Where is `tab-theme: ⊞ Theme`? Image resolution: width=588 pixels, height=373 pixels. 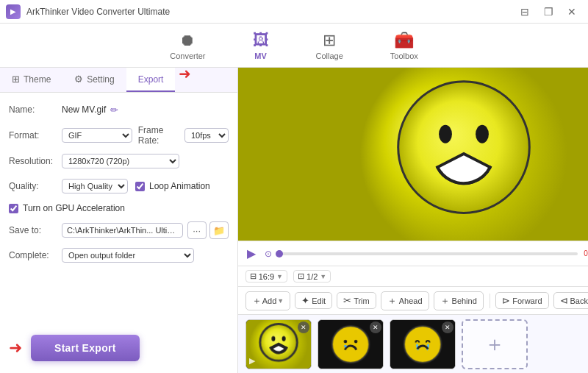
tab-theme: ⊞ Theme is located at coordinates (31, 79).